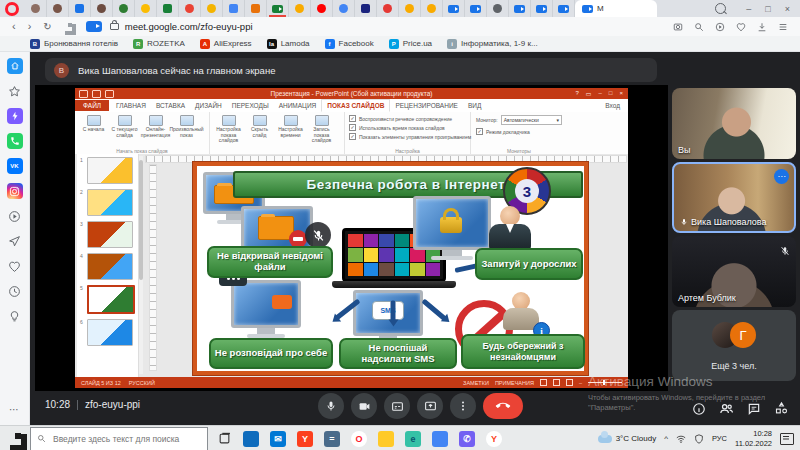 This screenshot has width=800, height=450. Describe the element at coordinates (589, 94) in the screenshot. I see `ppt-ribbon-options-button: ▭` at that location.